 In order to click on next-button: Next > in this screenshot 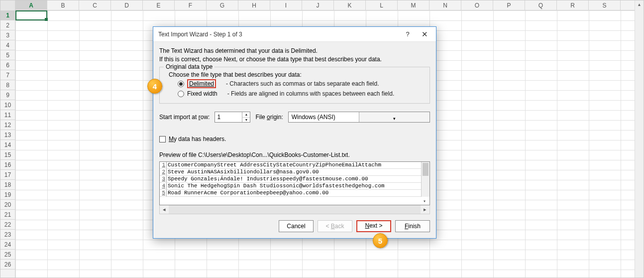, I will do `click(374, 226)`.